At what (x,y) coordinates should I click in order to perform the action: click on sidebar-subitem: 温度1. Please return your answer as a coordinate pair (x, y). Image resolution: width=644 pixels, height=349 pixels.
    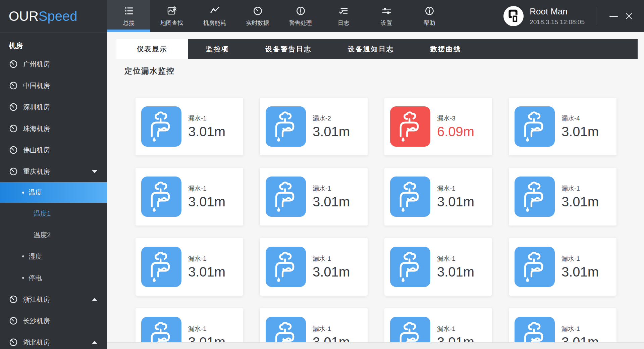
    Looking at the image, I should click on (54, 213).